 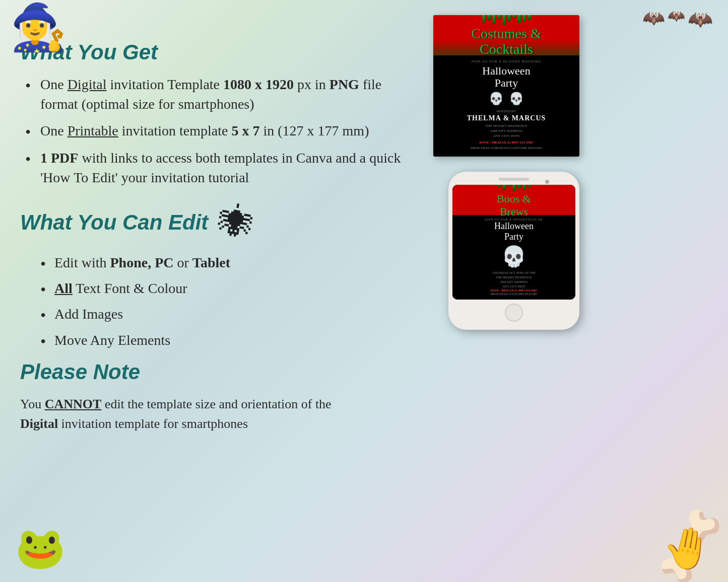 What do you see at coordinates (514, 257) in the screenshot?
I see `boos-body: JOIN US FOR A SPOOKTACULAR Halloween Par…` at bounding box center [514, 257].